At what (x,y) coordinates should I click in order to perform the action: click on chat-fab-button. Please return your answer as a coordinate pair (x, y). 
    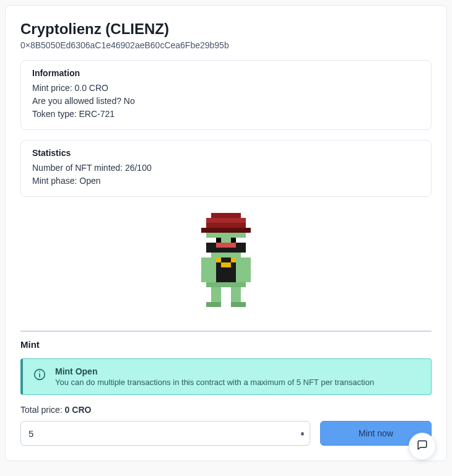
    Looking at the image, I should click on (422, 446).